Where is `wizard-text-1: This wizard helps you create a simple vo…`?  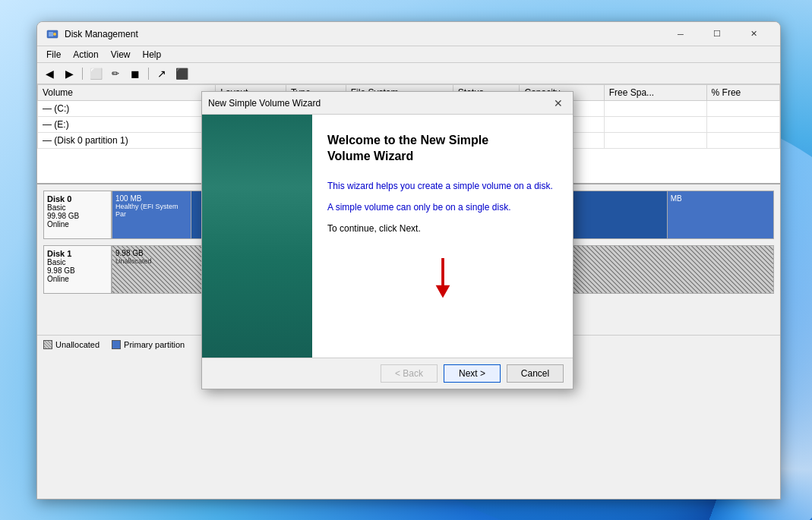 wizard-text-1: This wizard helps you create a simple vo… is located at coordinates (442, 187).